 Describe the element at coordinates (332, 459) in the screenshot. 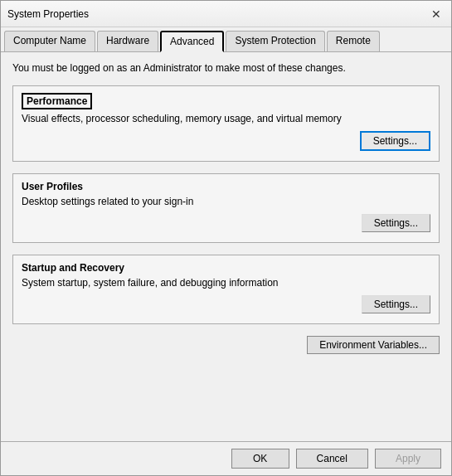

I see `cancel-button: Cancel` at that location.